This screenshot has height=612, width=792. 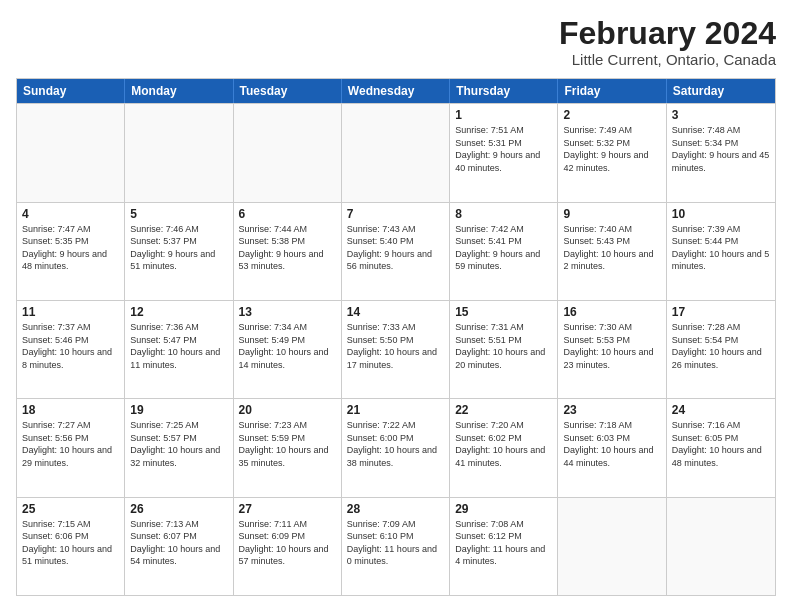 What do you see at coordinates (504, 350) in the screenshot?
I see `cal-cell: 15Sunrise: 7:31 AMSunset: 5:51 PMDayligh…` at bounding box center [504, 350].